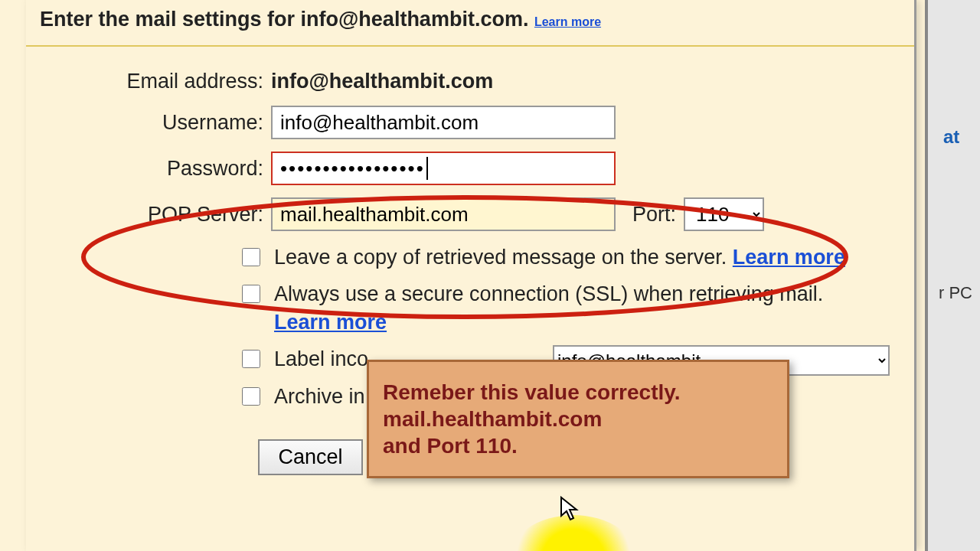 The height and width of the screenshot is (551, 980). What do you see at coordinates (331, 322) in the screenshot?
I see `ssl-learn-more: Learn more` at bounding box center [331, 322].